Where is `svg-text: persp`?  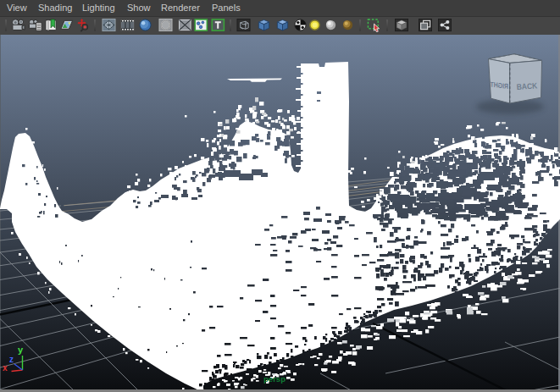
svg-text: persp is located at coordinates (274, 379).